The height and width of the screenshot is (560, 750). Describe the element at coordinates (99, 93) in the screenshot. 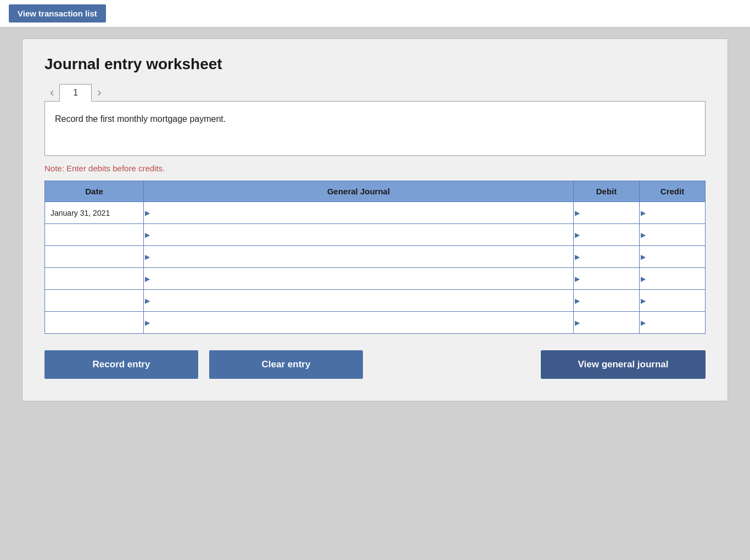

I see `tab-next-button: ›` at that location.